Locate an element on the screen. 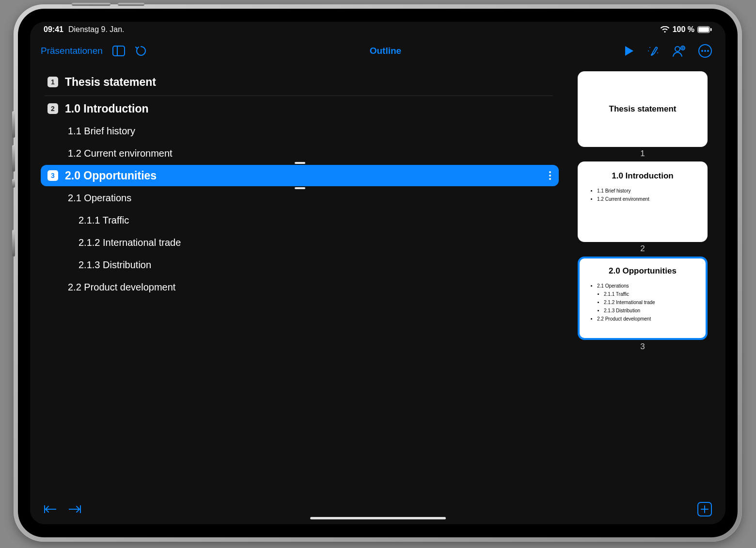 The height and width of the screenshot is (548, 756). outline-body-row: 1.2 Current environment is located at coordinates (299, 153).